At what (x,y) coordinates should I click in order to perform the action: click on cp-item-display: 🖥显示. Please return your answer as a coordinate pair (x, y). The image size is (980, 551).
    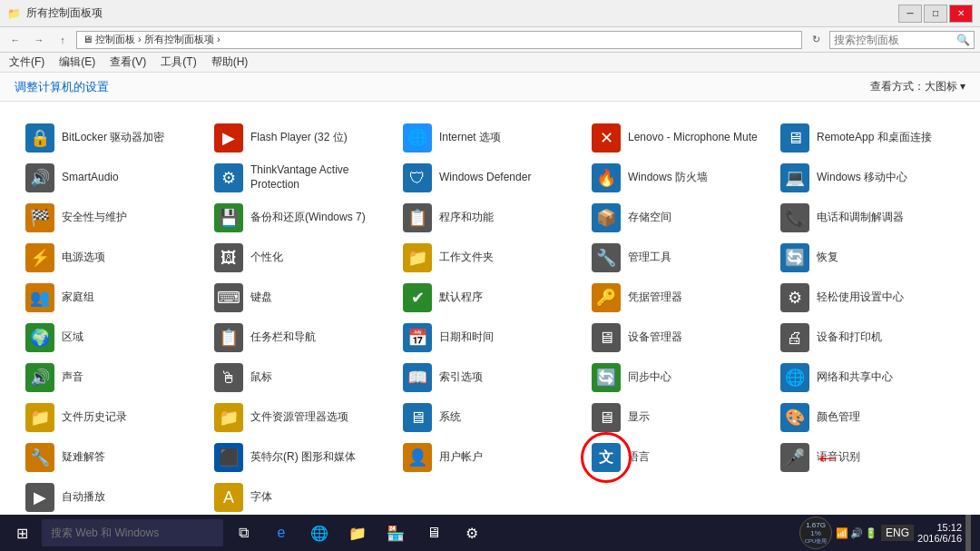
    Looking at the image, I should click on (679, 418).